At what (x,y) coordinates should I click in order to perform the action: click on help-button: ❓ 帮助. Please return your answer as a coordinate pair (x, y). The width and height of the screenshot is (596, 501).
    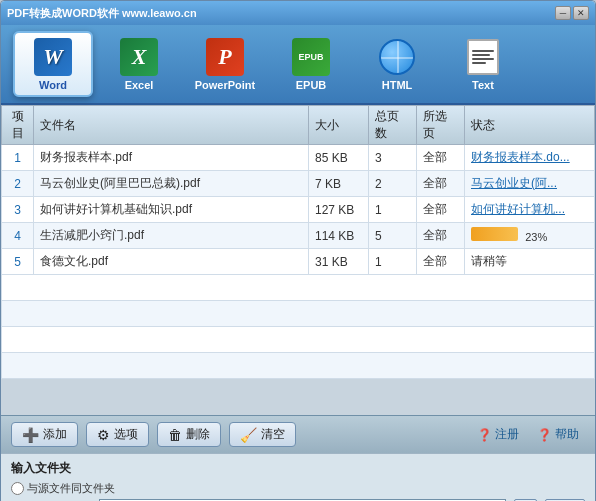
    Looking at the image, I should click on (558, 434).